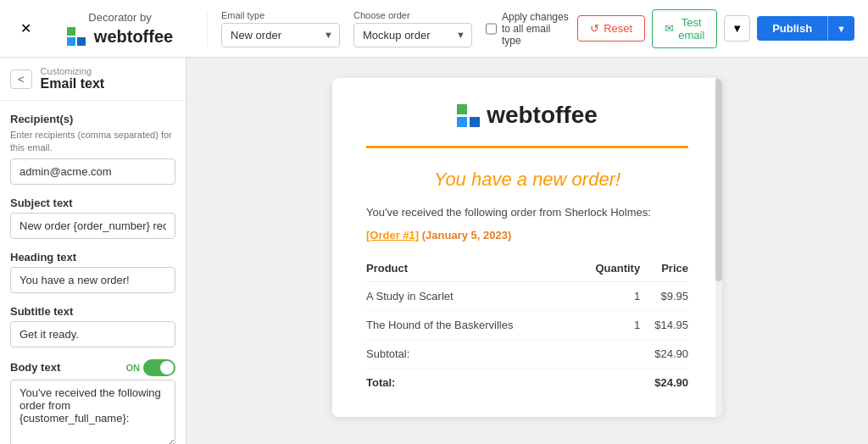 The width and height of the screenshot is (868, 444). What do you see at coordinates (21, 80) in the screenshot?
I see `sidebar-back-button: <` at bounding box center [21, 80].